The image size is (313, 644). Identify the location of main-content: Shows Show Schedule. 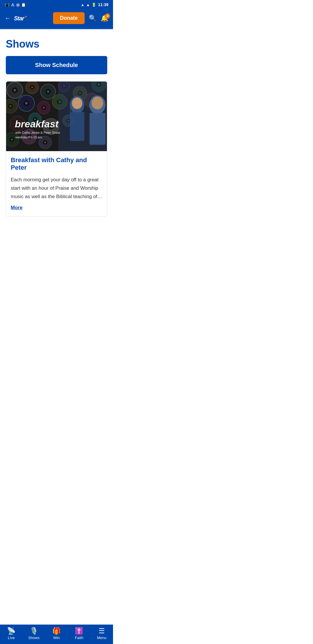
(57, 138).